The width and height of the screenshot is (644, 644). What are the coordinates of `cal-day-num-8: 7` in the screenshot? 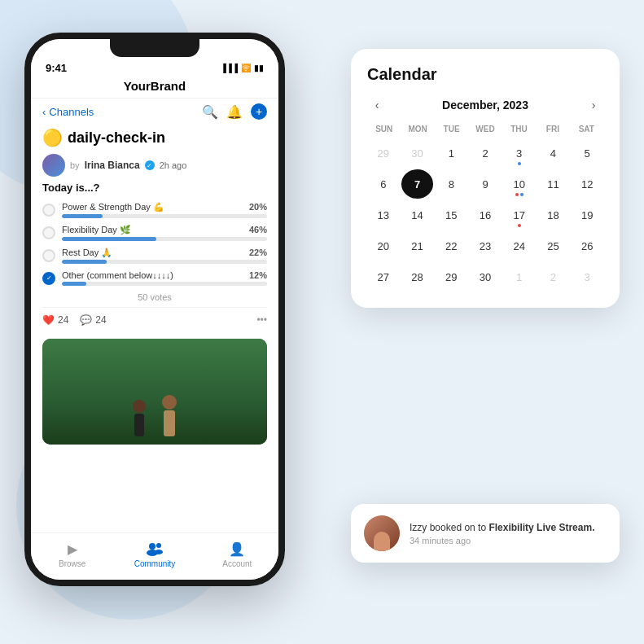 It's located at (417, 184).